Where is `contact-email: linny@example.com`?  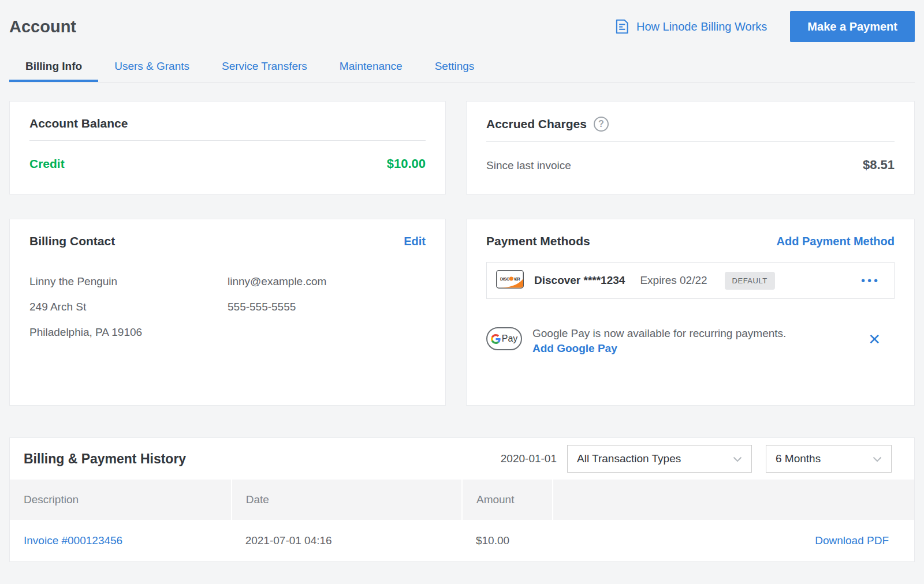 contact-email: linny@example.com is located at coordinates (327, 282).